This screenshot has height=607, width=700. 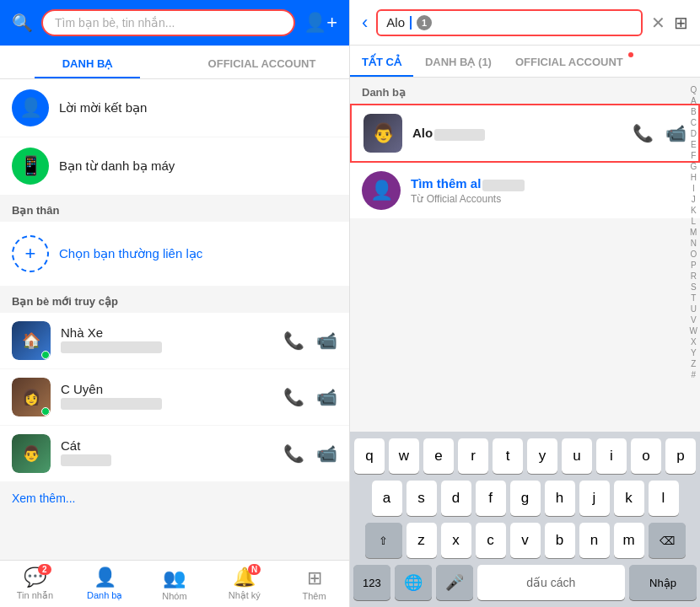 What do you see at coordinates (681, 456) in the screenshot?
I see `key-p: p` at bounding box center [681, 456].